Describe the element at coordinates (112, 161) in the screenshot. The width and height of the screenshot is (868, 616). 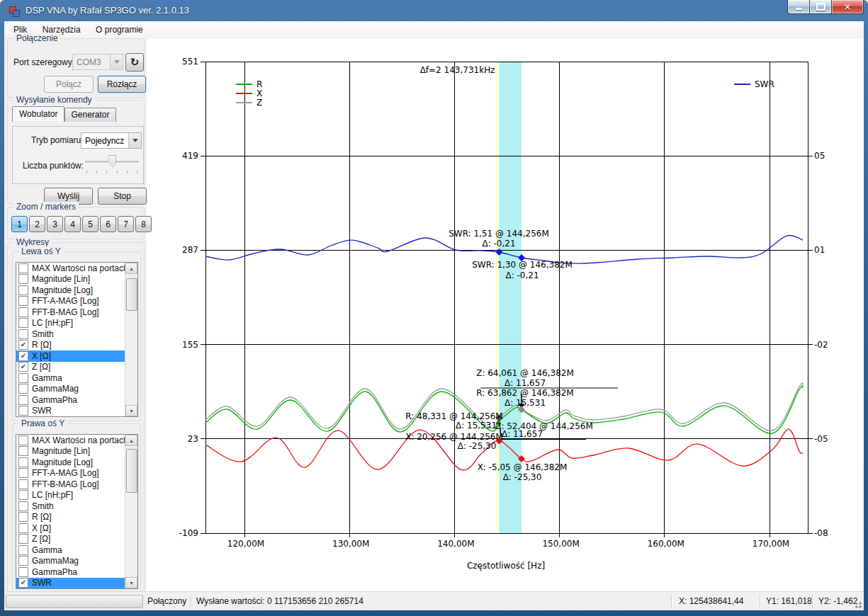
I see `slider-thumb` at that location.